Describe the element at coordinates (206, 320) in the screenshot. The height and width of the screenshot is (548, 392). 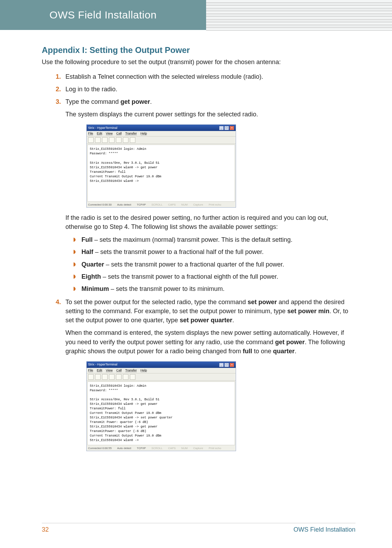
I see `step-4a-cmd3: set power quarter` at that location.